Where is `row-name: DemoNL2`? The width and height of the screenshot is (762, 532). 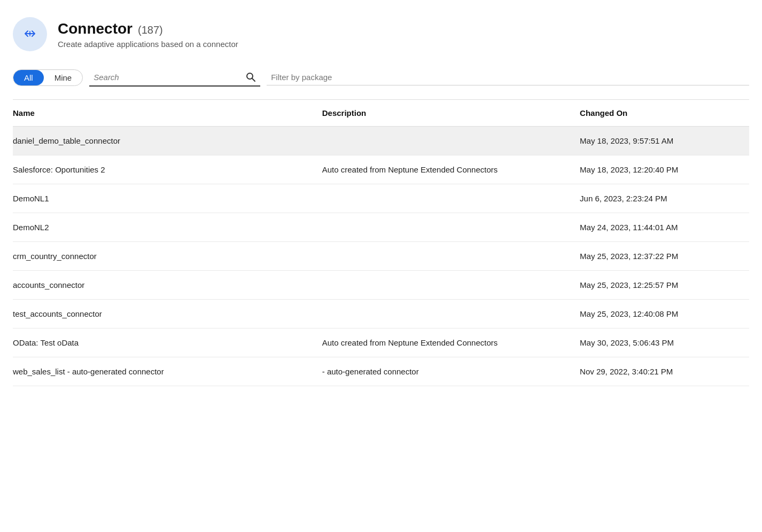
row-name: DemoNL2 is located at coordinates (168, 228).